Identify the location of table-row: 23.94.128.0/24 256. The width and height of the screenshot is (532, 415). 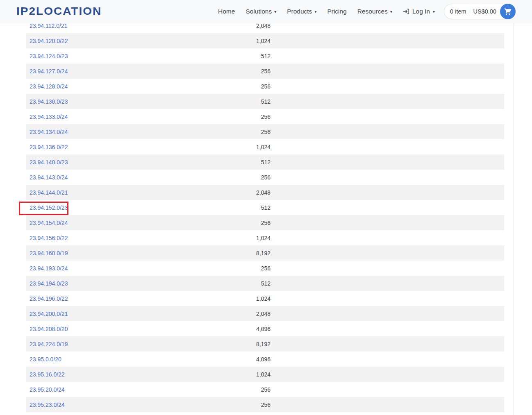
(265, 86).